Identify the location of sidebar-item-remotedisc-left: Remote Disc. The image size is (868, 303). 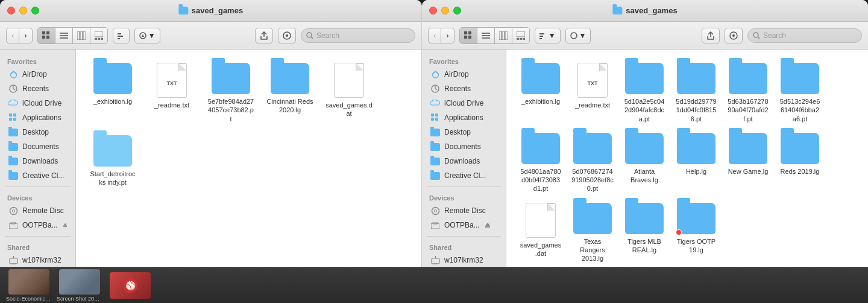
(37, 211).